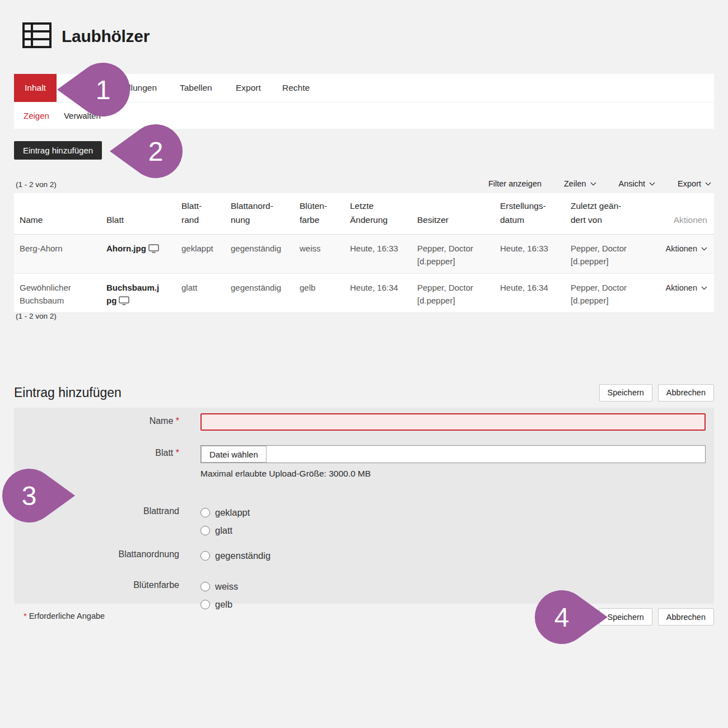 This screenshot has width=728, height=728. I want to click on subtab-zeigen: Zeigen, so click(36, 115).